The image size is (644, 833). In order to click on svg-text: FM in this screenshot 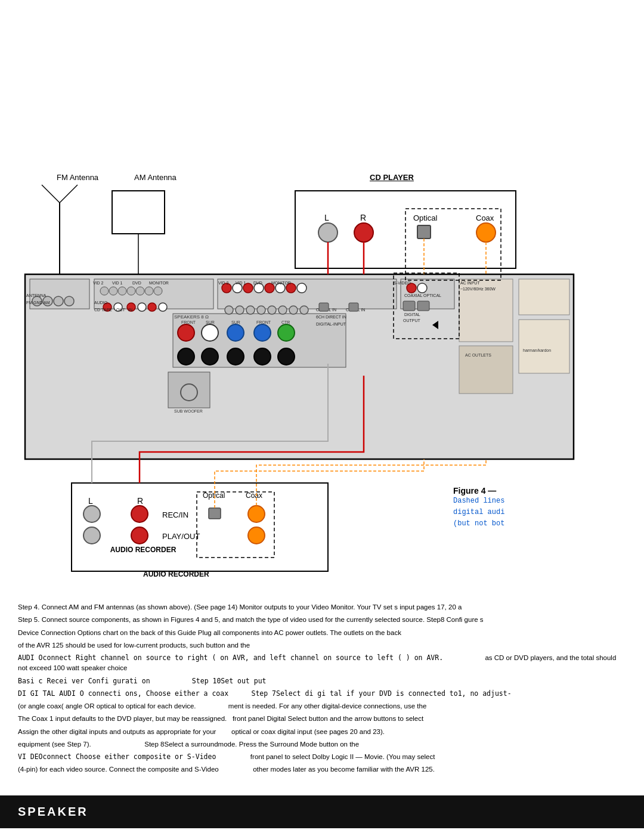, I will do `click(29, 303)`.